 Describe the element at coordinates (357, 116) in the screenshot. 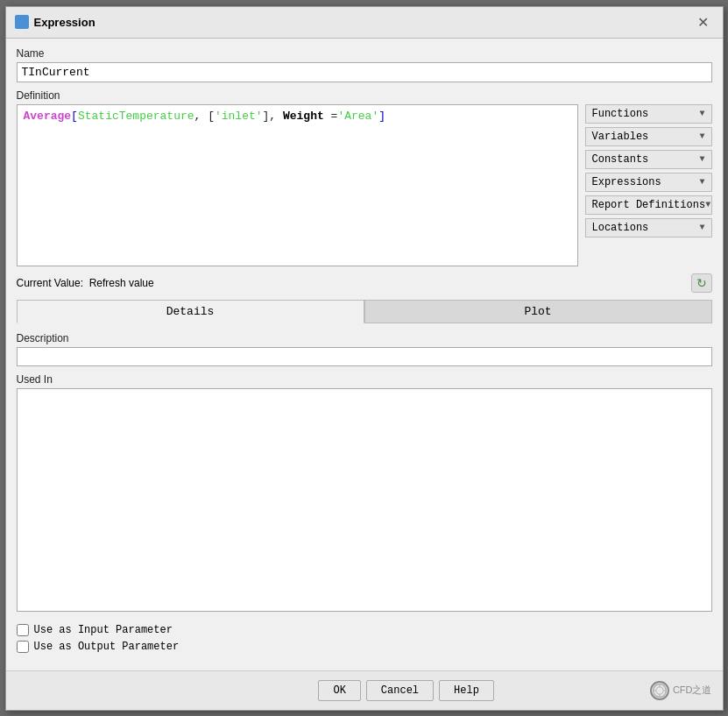

I see `code-area: 'Area'` at that location.